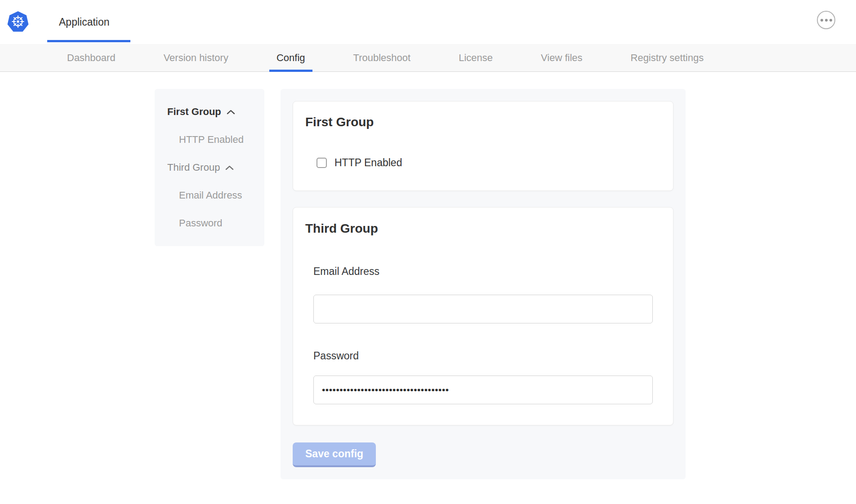 This screenshot has height=504, width=856. What do you see at coordinates (476, 57) in the screenshot?
I see `tab-license: License` at bounding box center [476, 57].